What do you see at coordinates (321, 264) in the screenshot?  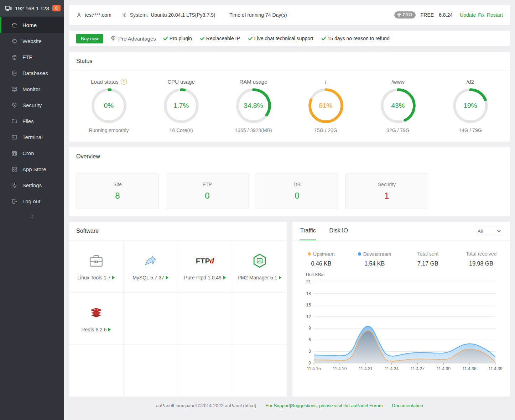 I see `stat-value: 0.46 KB` at bounding box center [321, 264].